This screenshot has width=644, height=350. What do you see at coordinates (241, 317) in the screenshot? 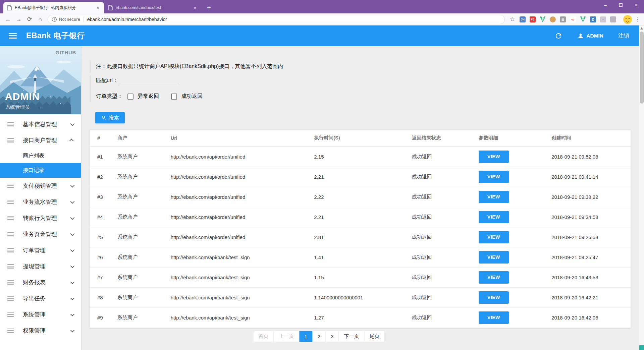
I see `url-cell: http://ebank.com/api/bank/test_sign` at bounding box center [241, 317].